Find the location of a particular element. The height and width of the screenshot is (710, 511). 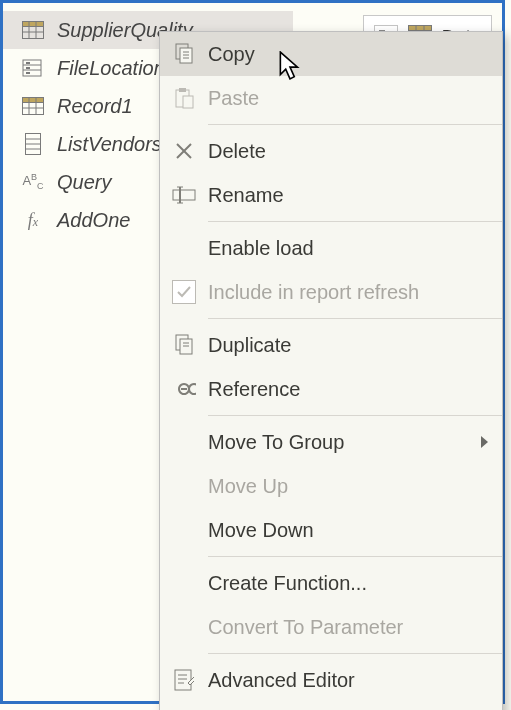

menu-label: Enable load is located at coordinates (261, 248).